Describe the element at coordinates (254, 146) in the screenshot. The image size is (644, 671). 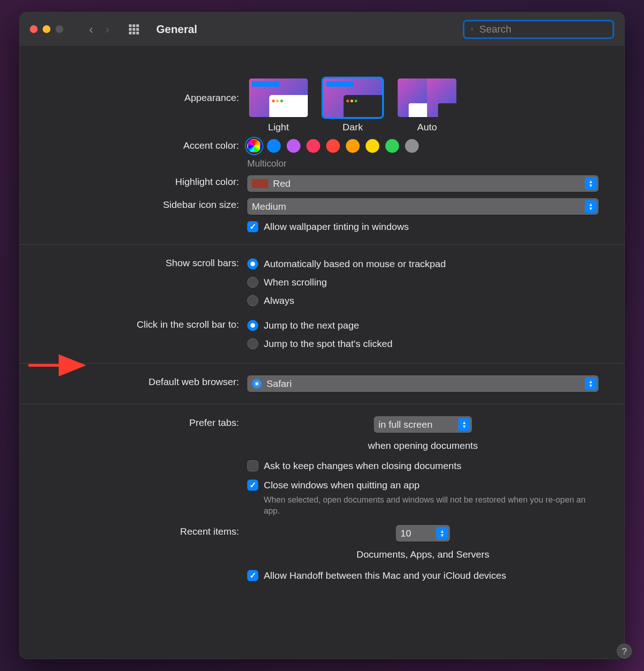
I see `accent-multicolor` at that location.